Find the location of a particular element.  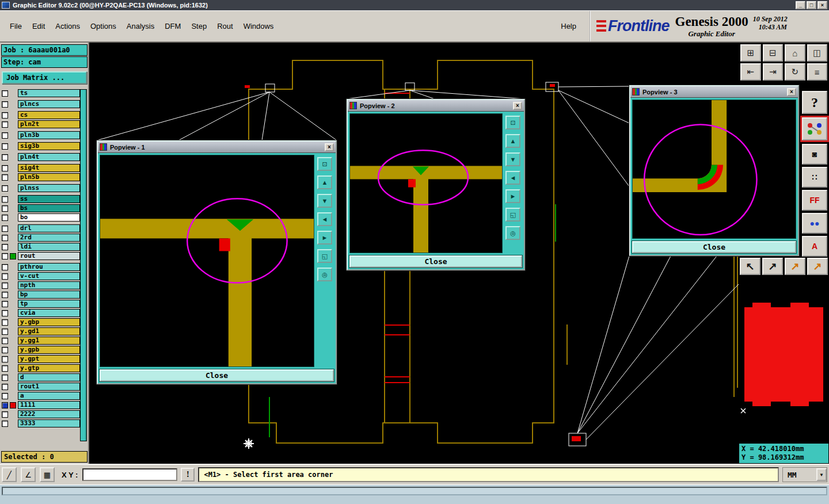

popview-3-window: Popview - 3 × Close is located at coordinates (714, 170).